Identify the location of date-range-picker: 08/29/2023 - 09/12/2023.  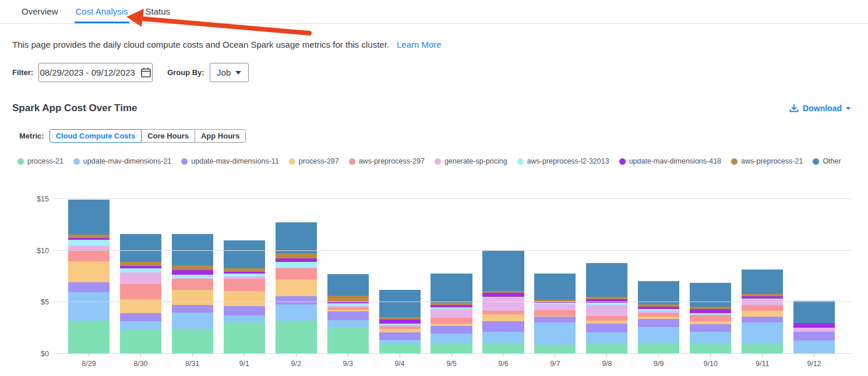
(96, 72).